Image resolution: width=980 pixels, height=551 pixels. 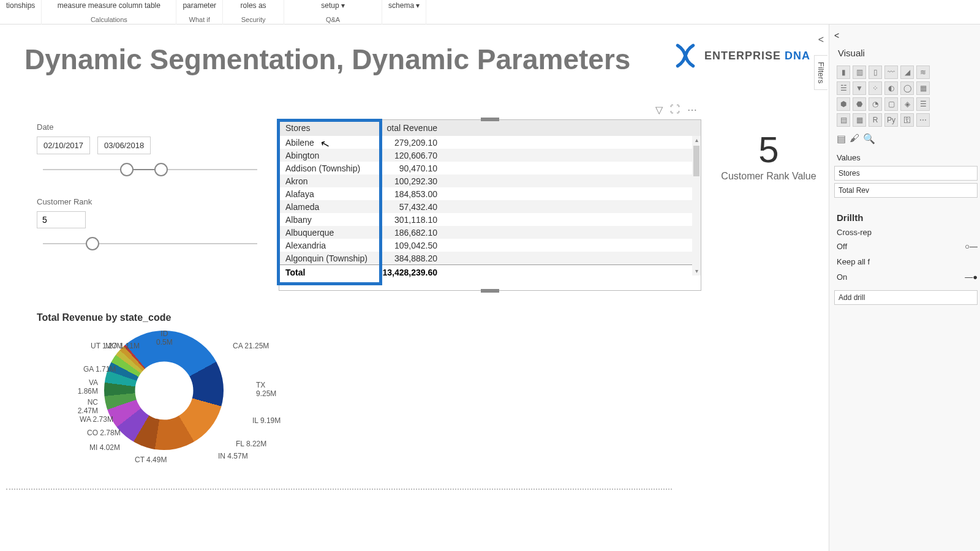 I want to click on ribbon-calculations: measure measure column tableCalculations, so click(x=109, y=12).